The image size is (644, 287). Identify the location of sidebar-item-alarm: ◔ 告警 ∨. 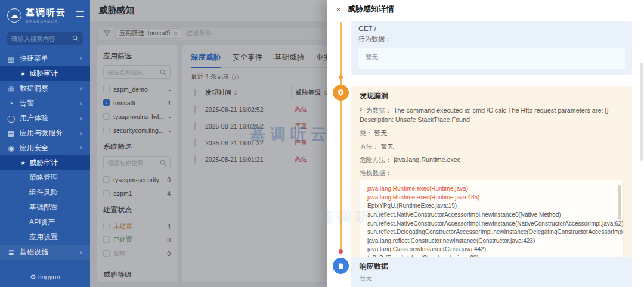
(45, 104).